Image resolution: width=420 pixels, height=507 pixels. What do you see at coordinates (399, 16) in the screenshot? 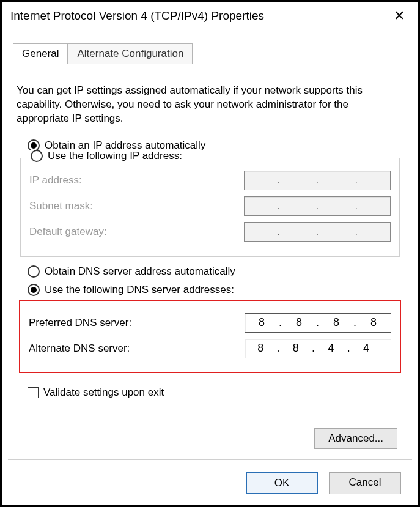
I see `close-icon: ✕` at bounding box center [399, 16].